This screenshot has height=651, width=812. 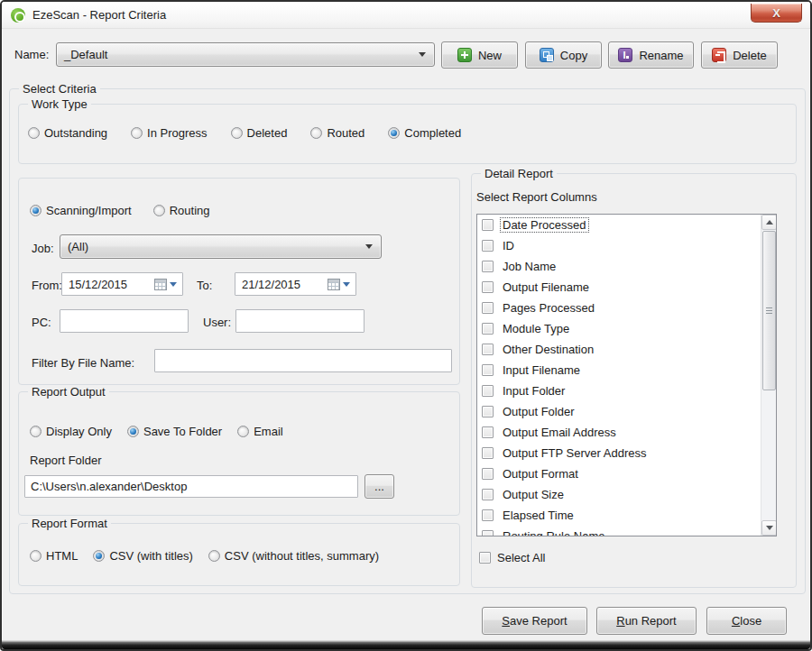 What do you see at coordinates (626, 391) in the screenshot?
I see `column-row-input-folder: Input Folder` at bounding box center [626, 391].